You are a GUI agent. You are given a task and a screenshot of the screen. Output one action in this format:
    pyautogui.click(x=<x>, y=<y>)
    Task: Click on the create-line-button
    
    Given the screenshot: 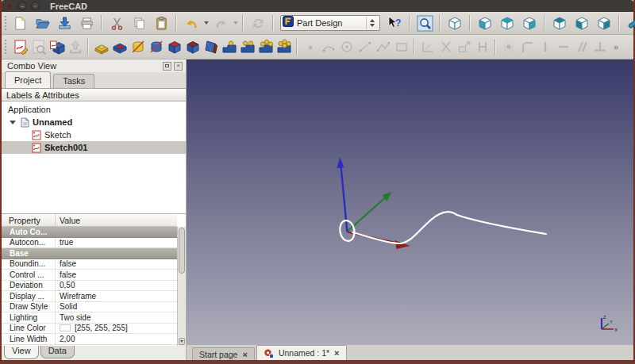 What is the action you would take?
    pyautogui.click(x=365, y=48)
    